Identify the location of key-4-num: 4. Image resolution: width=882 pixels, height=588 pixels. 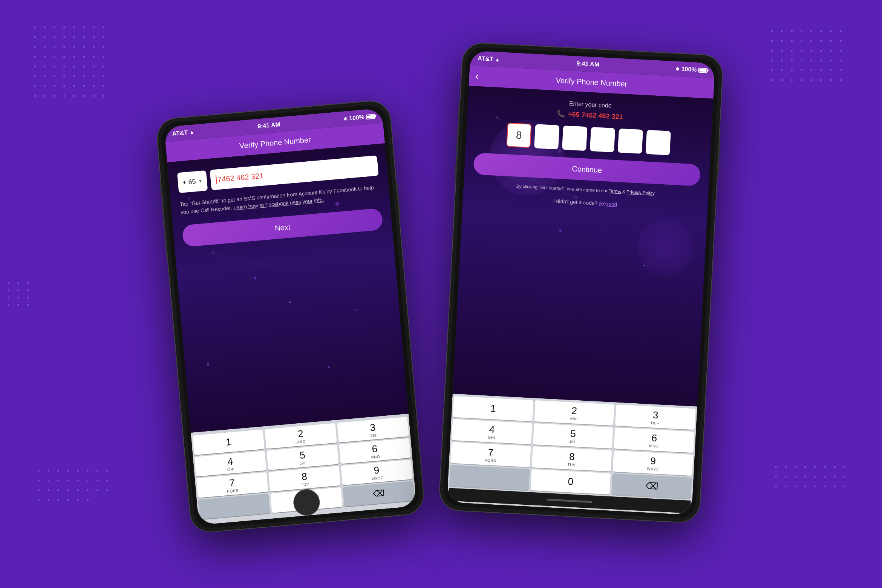
(230, 461).